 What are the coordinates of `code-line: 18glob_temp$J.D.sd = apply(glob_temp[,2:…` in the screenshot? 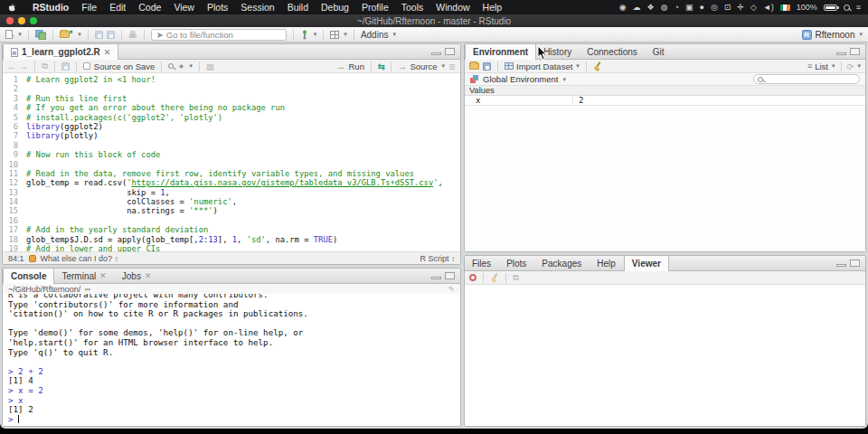 It's located at (231, 240).